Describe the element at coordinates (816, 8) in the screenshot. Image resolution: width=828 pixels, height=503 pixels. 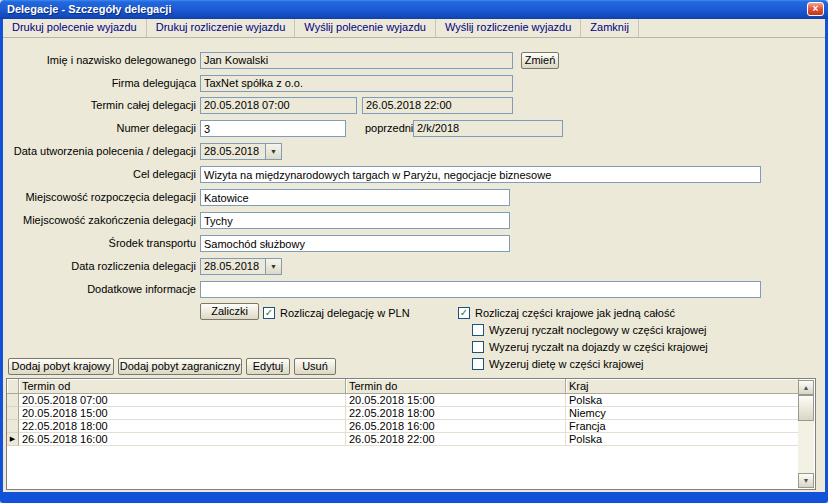
I see `close-icon: ×` at that location.